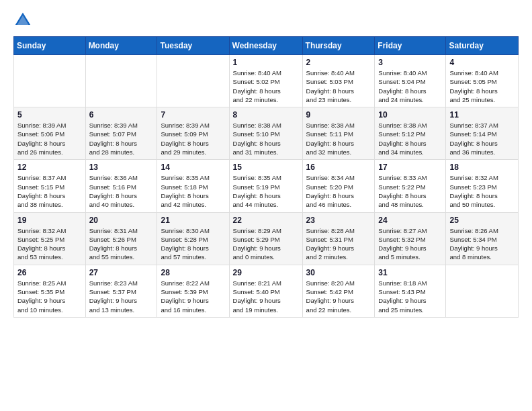 The width and height of the screenshot is (532, 411). I want to click on week-row-3: 12Sunrise: 8:37 AM Sunset: 5:15 PM Dayli…, so click(266, 186).